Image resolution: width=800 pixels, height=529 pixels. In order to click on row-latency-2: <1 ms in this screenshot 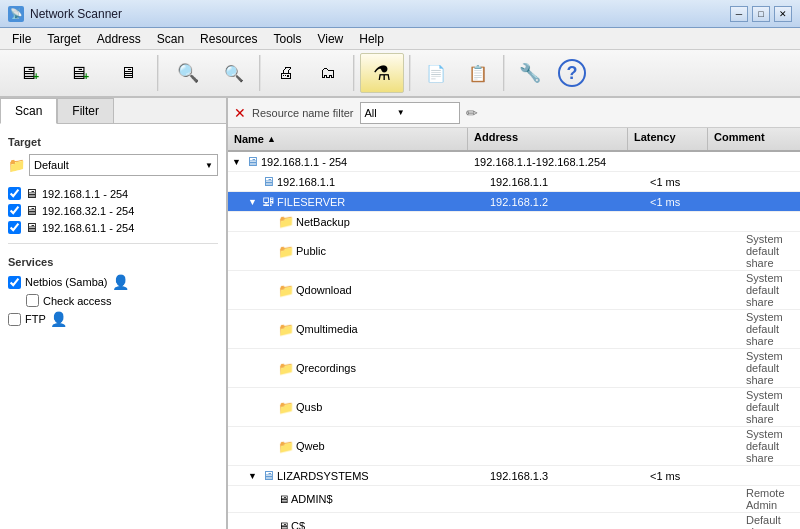, I will do `click(684, 202)`.